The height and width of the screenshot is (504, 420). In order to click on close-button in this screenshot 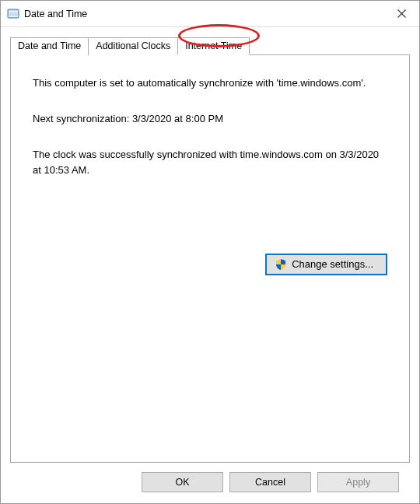, I will do `click(401, 14)`.